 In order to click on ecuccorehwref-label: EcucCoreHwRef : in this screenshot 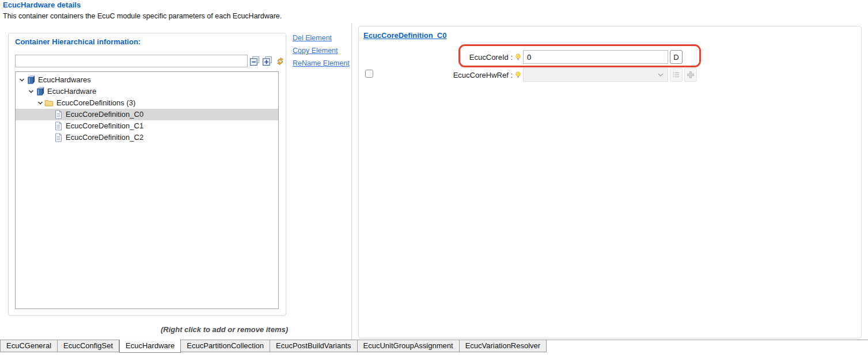, I will do `click(446, 75)`.